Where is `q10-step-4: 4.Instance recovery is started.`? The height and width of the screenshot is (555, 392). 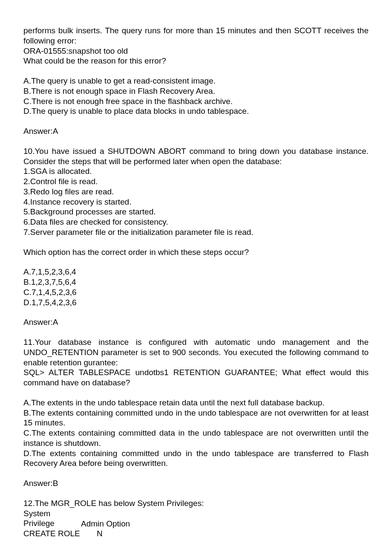
q10-step-4: 4.Instance recovery is started. is located at coordinates (196, 202).